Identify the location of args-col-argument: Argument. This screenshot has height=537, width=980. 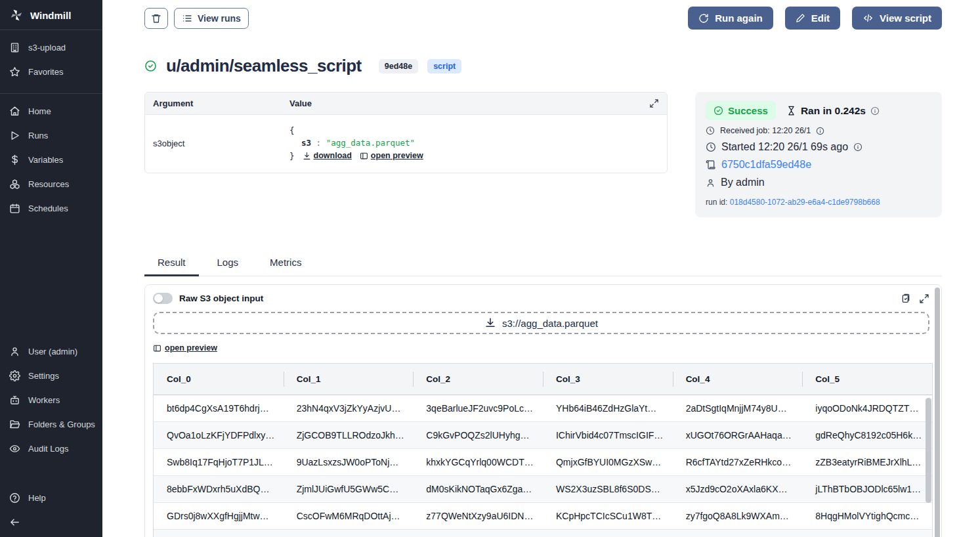
(221, 104).